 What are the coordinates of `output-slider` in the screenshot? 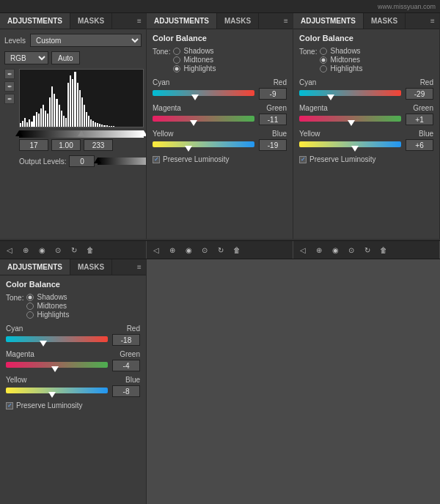 It's located at (122, 161).